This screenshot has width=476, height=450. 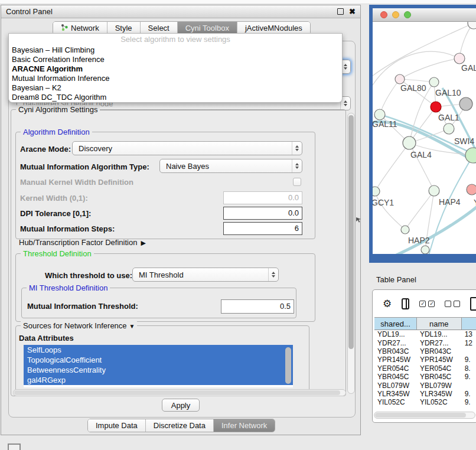 I want to click on mi-steps-input: 6, so click(x=263, y=229).